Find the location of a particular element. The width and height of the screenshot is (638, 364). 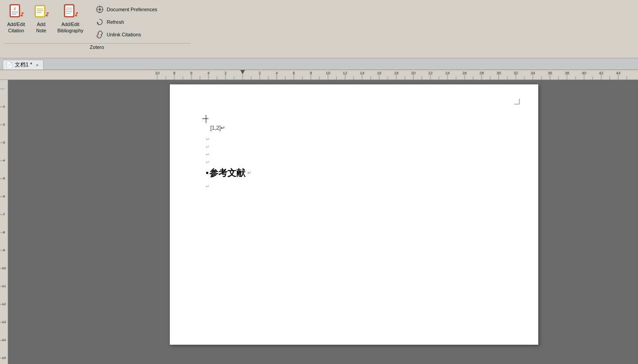

add-note-icon: Z is located at coordinates (41, 12).